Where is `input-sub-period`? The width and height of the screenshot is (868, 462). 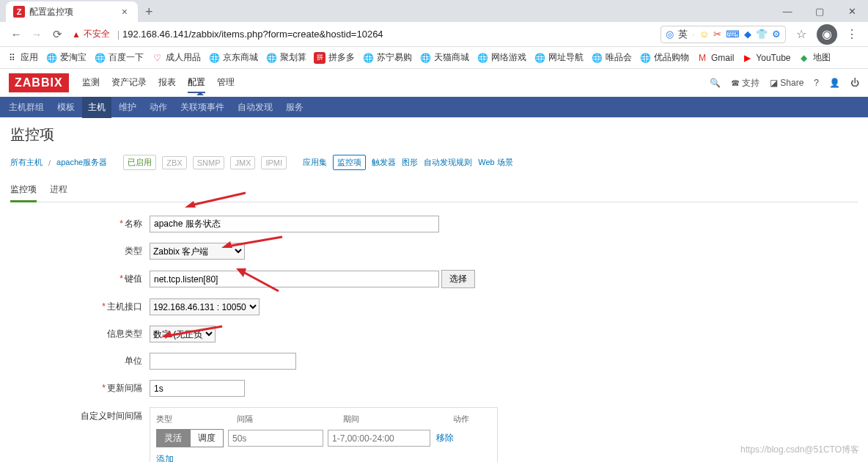 input-sub-period is located at coordinates (379, 439).